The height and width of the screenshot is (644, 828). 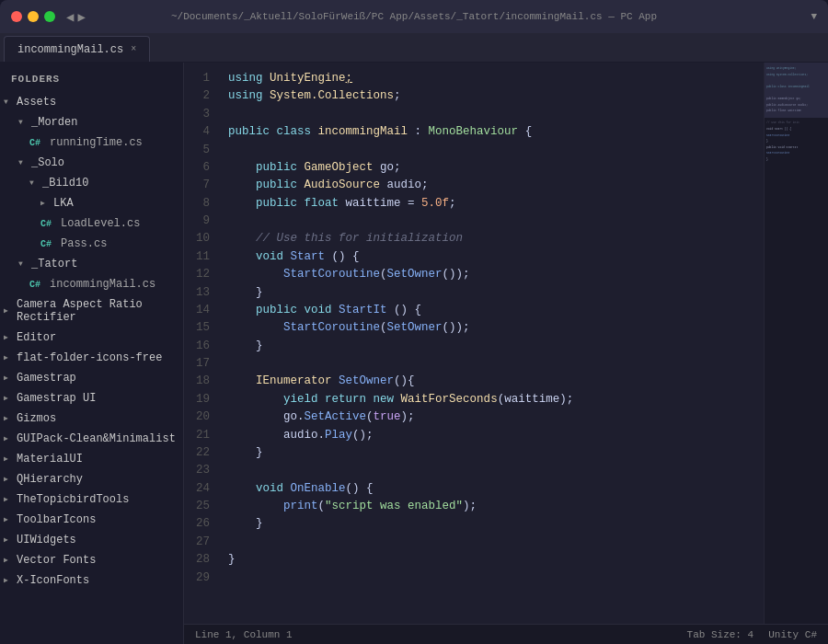 I want to click on minimap: using UnityEngine; using System.Collecti…, so click(x=796, y=343).